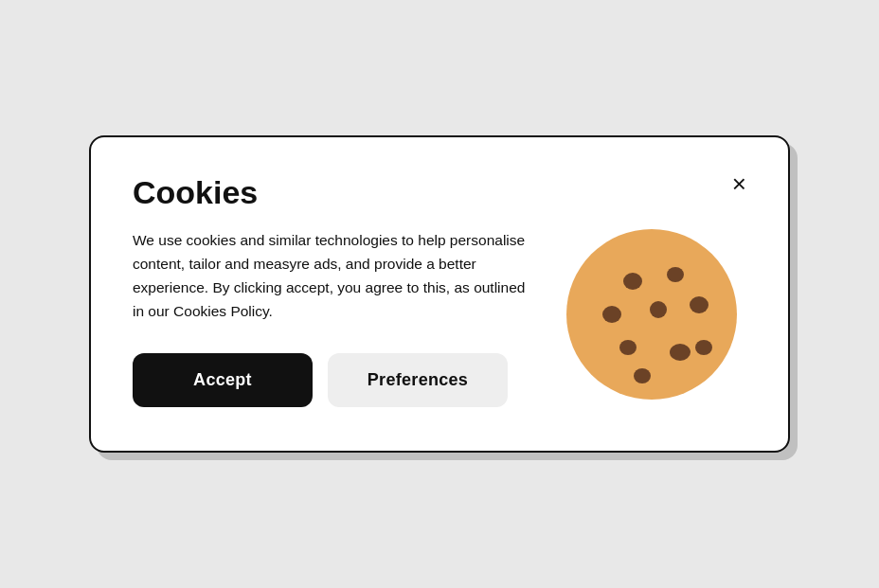 This screenshot has height=588, width=879. What do you see at coordinates (223, 381) in the screenshot?
I see `accept-button: Accept` at bounding box center [223, 381].